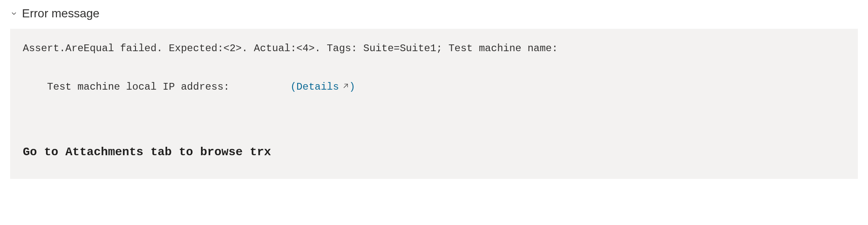  I want to click on attachments-hint: Go to Attachments tab to browse trx, so click(434, 152).